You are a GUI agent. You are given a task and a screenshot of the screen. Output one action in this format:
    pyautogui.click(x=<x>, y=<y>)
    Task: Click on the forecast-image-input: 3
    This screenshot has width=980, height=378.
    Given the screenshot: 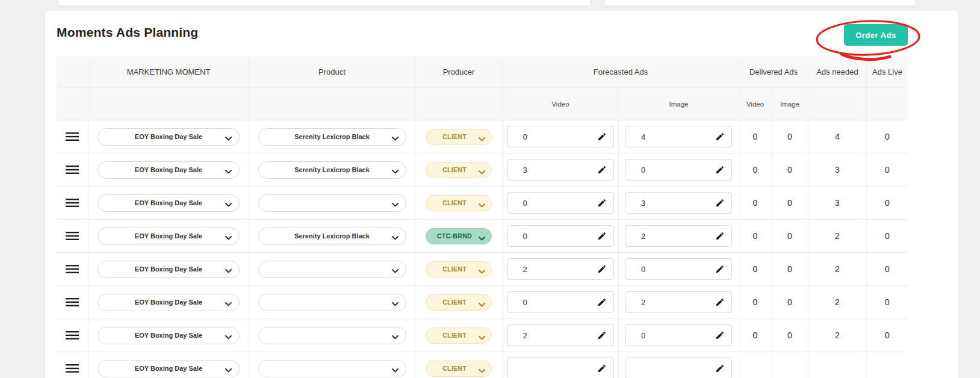 What is the action you would take?
    pyautogui.click(x=679, y=203)
    